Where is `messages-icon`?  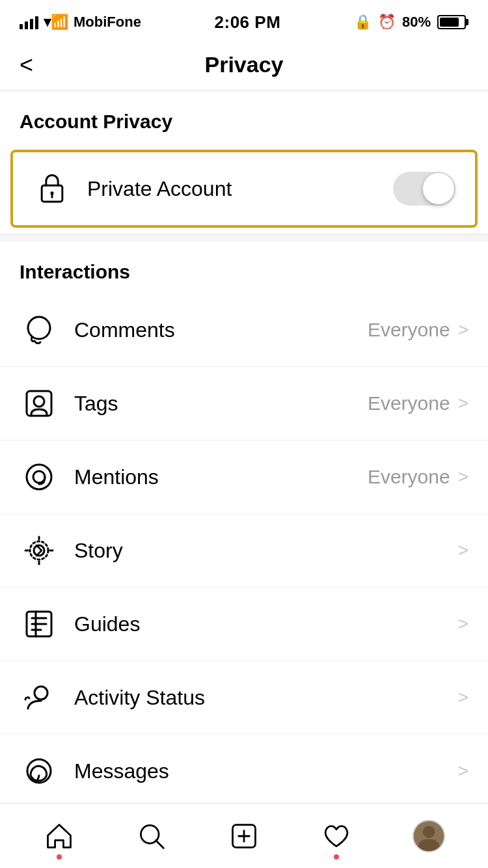
messages-icon is located at coordinates (39, 771).